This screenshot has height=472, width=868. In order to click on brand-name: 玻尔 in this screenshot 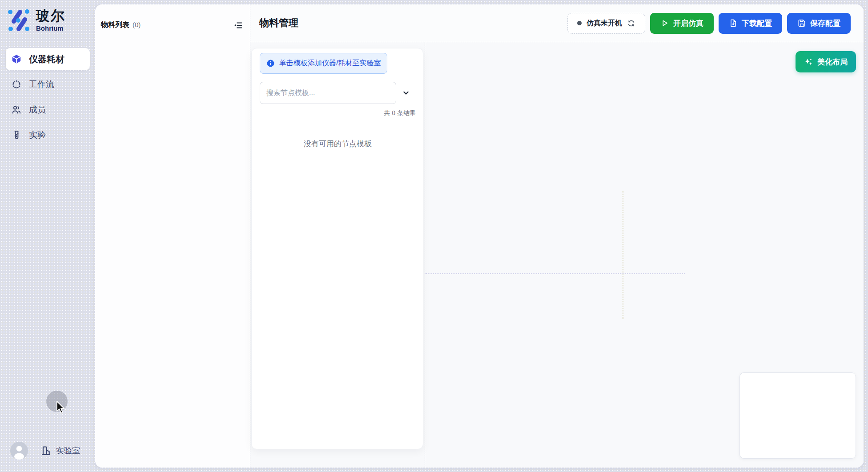, I will do `click(51, 16)`.